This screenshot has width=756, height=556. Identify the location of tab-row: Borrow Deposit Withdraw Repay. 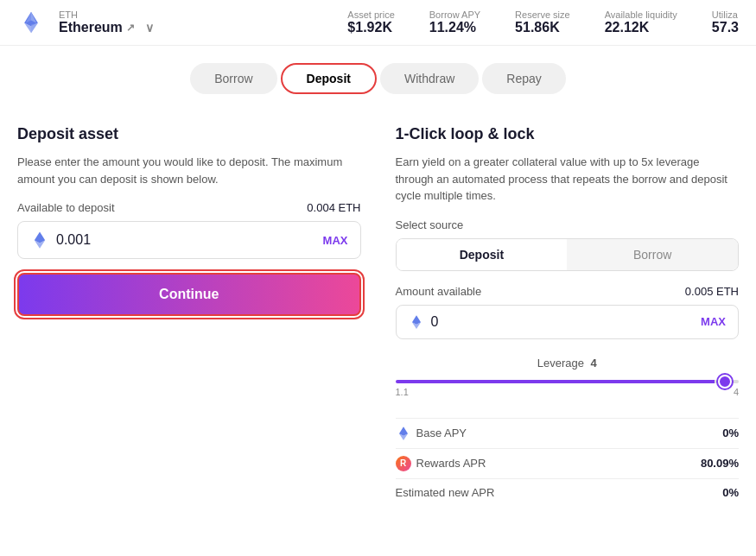
(378, 77).